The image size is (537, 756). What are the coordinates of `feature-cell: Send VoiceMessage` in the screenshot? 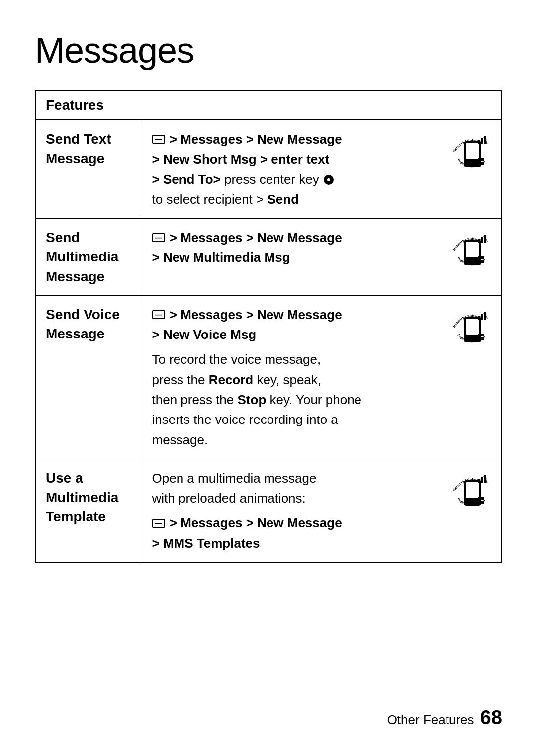 It's located at (88, 377).